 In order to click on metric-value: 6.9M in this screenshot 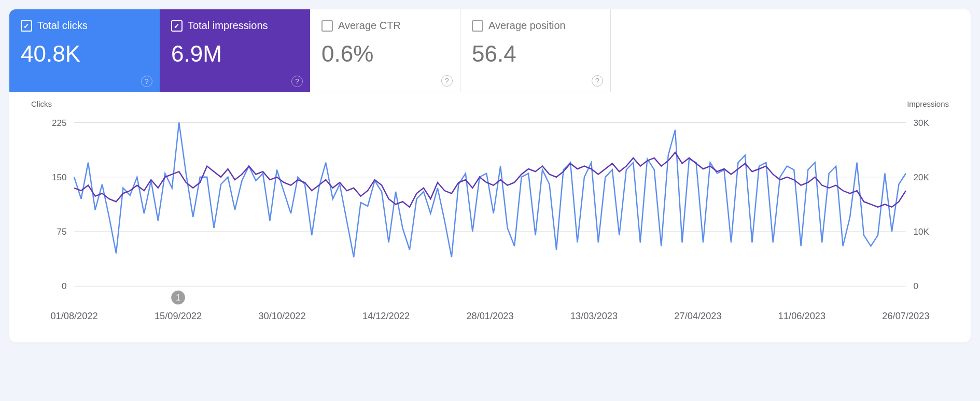, I will do `click(235, 54)`.